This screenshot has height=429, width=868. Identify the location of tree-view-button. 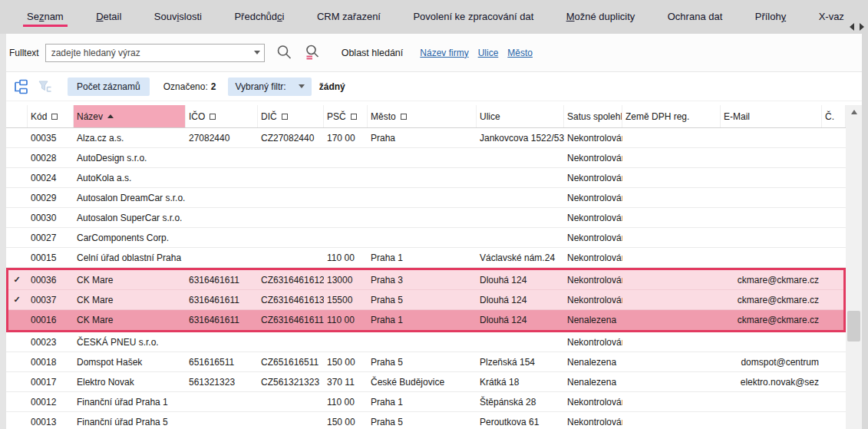
(21, 87).